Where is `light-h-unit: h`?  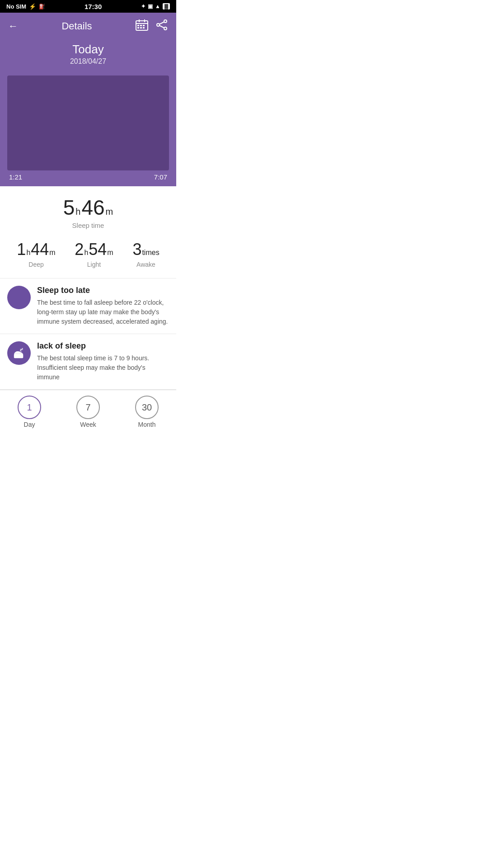 light-h-unit: h is located at coordinates (86, 253).